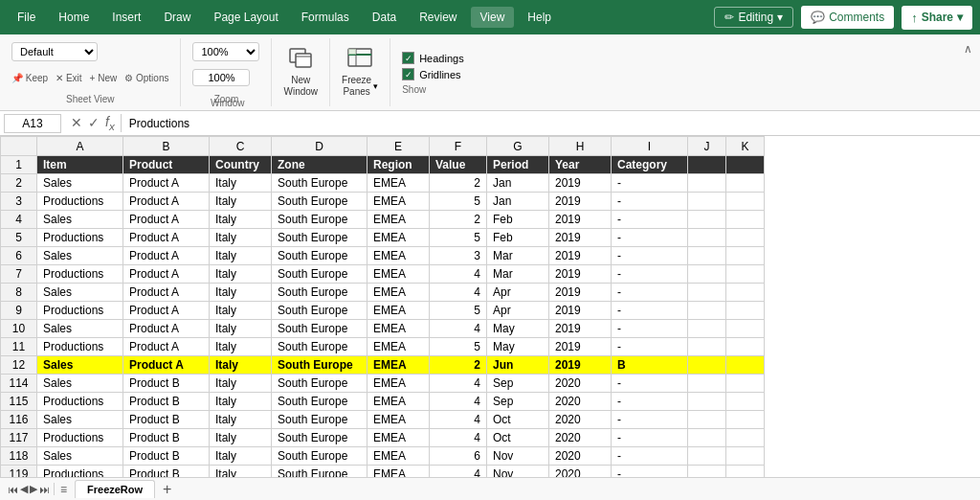 The height and width of the screenshot is (500, 980). I want to click on cell-g: Apr, so click(519, 310).